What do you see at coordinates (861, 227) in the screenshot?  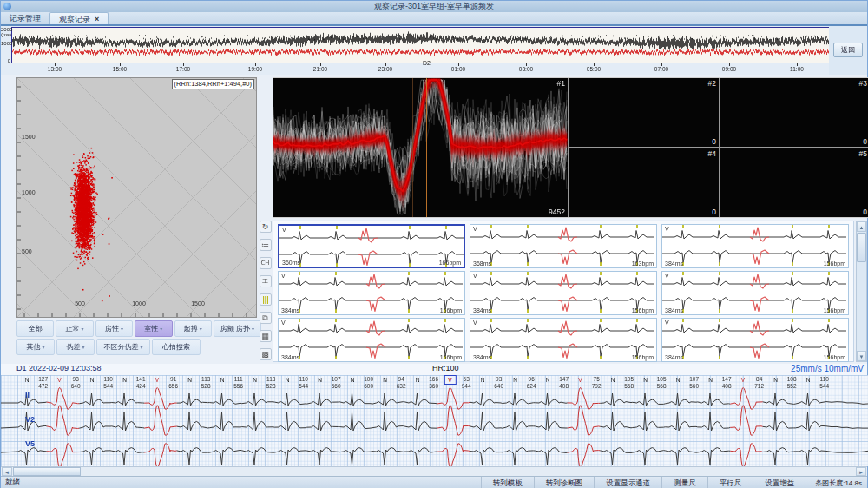 I see `scroll-up-icon: ▲` at bounding box center [861, 227].